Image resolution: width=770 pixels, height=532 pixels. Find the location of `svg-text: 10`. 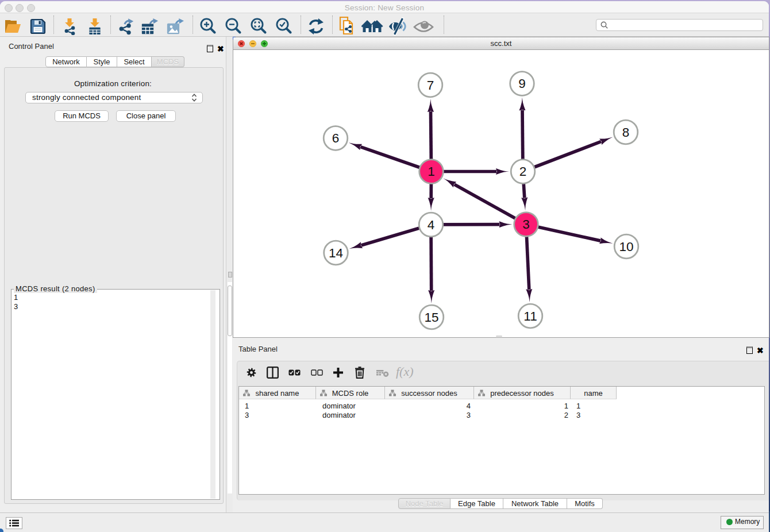

svg-text: 10 is located at coordinates (626, 247).